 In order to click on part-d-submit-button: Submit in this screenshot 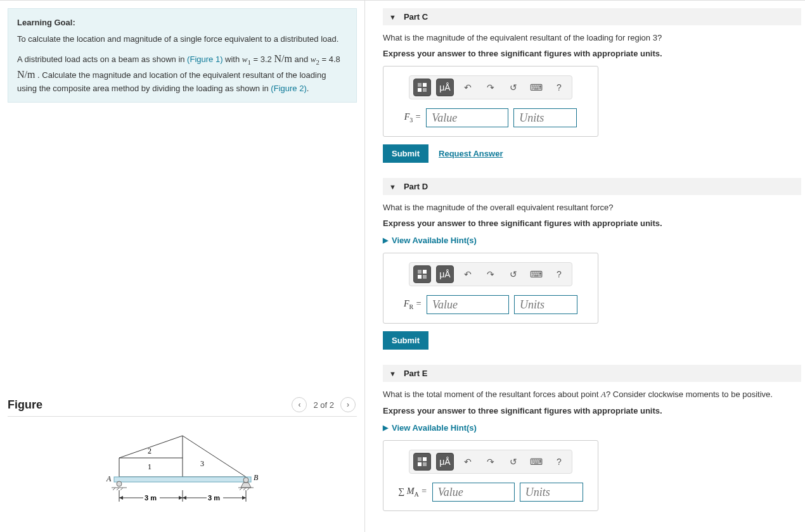, I will do `click(406, 341)`.